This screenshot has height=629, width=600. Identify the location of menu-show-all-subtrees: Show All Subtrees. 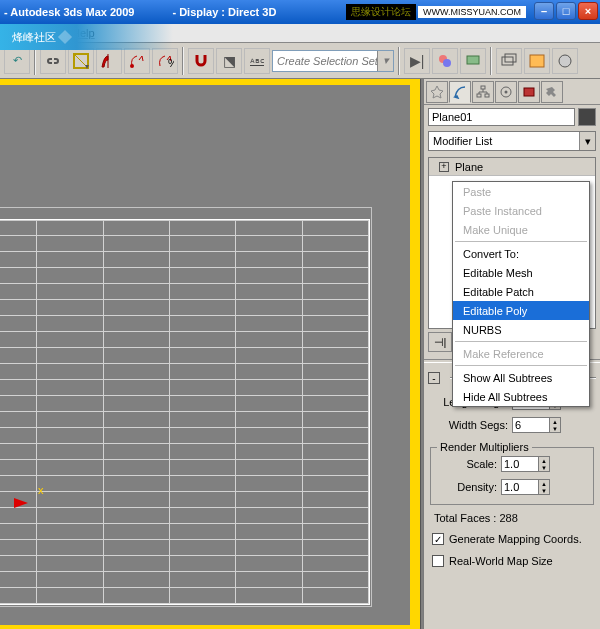
(521, 378).